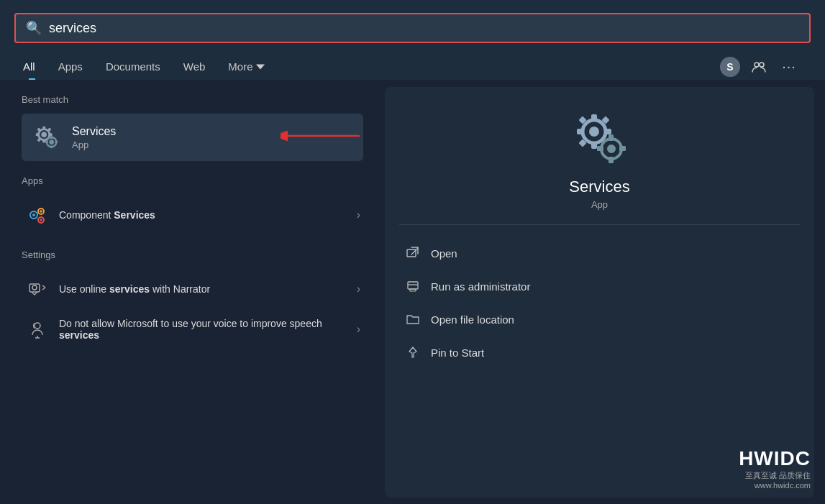 Image resolution: width=825 pixels, height=504 pixels. I want to click on file-location-label: Open file location, so click(473, 319).